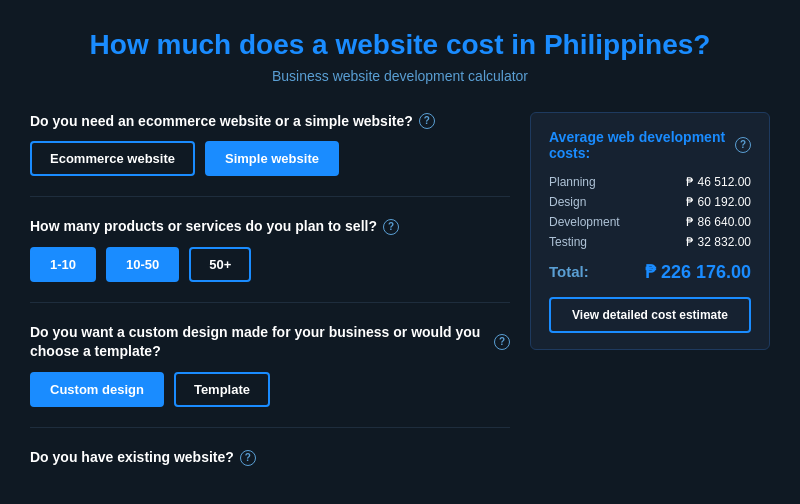 This screenshot has height=504, width=800. Describe the element at coordinates (650, 202) in the screenshot. I see `cost-row-design: Design ₱ 60 192.00` at that location.